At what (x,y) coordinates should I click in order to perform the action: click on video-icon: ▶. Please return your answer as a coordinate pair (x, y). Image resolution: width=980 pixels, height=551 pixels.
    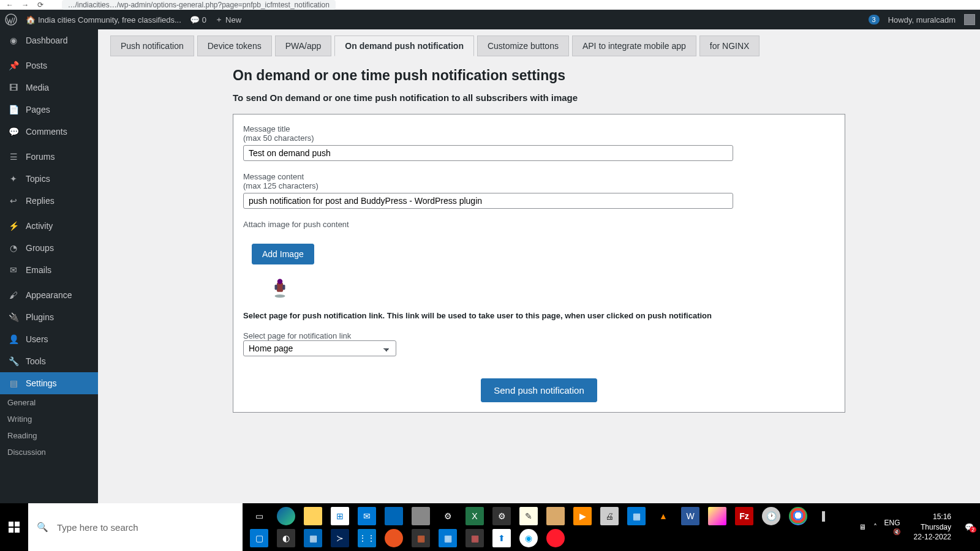
    Looking at the image, I should click on (582, 516).